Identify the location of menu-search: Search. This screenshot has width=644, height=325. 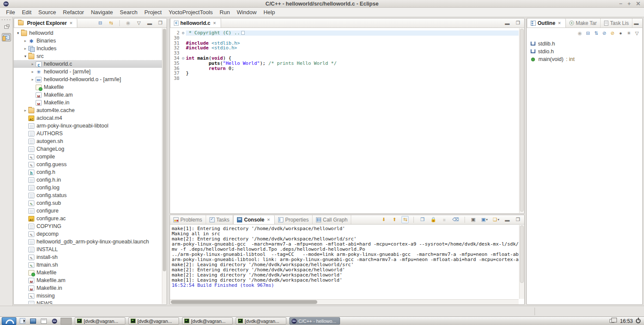
(129, 12).